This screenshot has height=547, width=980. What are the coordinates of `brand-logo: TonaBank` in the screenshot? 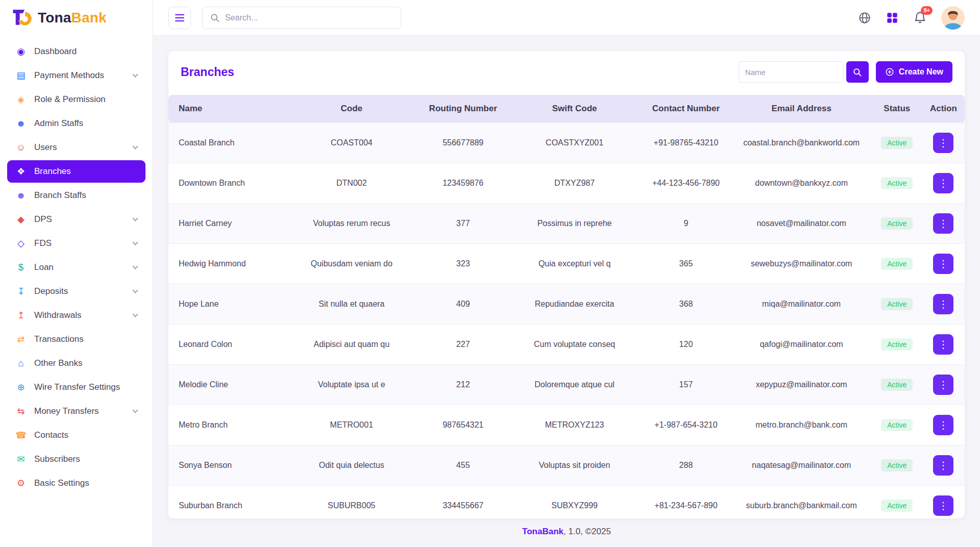 It's located at (77, 18).